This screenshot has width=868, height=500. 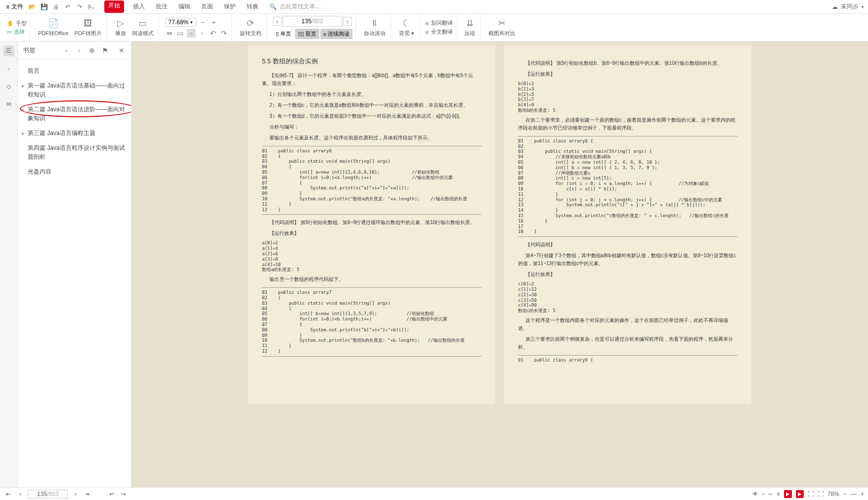 What do you see at coordinates (29, 50) in the screenshot?
I see `bookmarks-title: 书签` at bounding box center [29, 50].